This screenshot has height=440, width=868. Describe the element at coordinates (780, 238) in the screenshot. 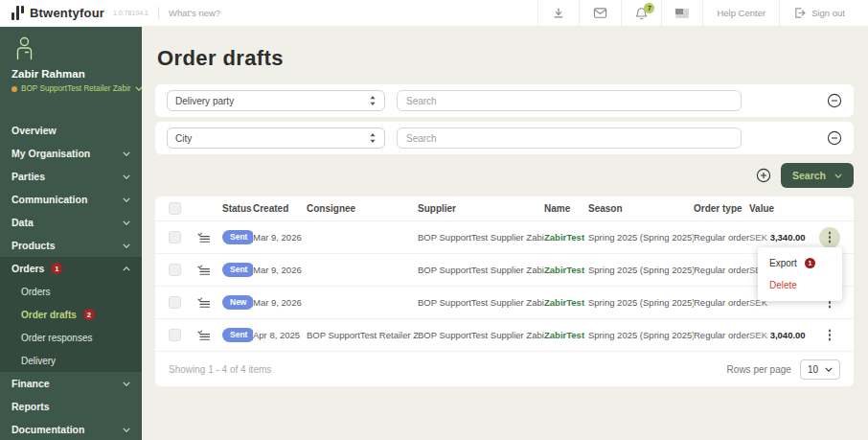

I see `value-cell: SEK 3,340.00` at that location.